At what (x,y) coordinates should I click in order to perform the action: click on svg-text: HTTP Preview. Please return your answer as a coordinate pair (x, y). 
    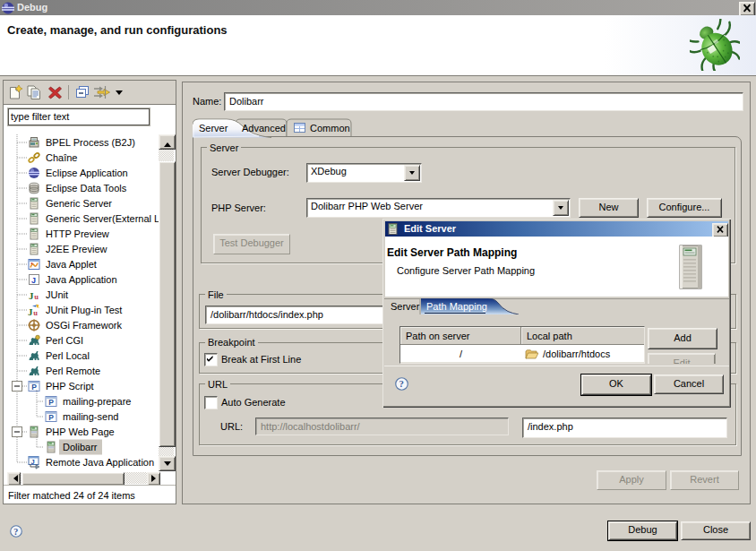
    Looking at the image, I should click on (77, 234).